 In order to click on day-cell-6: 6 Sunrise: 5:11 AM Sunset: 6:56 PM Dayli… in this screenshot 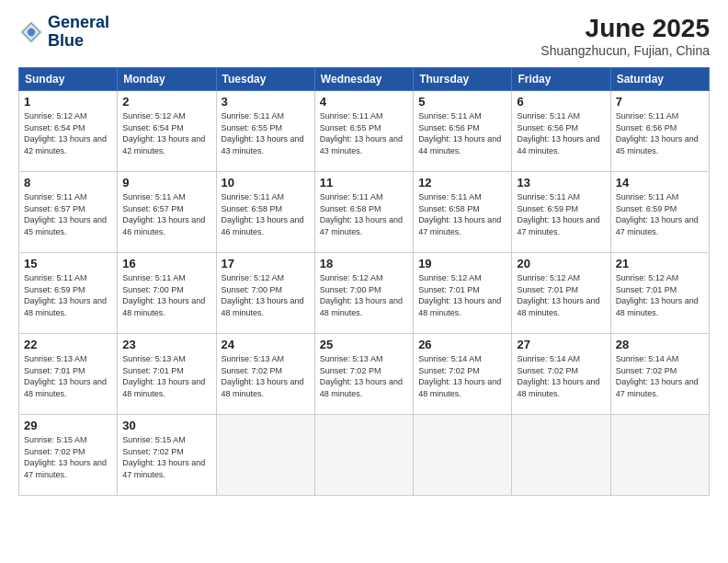, I will do `click(561, 132)`.